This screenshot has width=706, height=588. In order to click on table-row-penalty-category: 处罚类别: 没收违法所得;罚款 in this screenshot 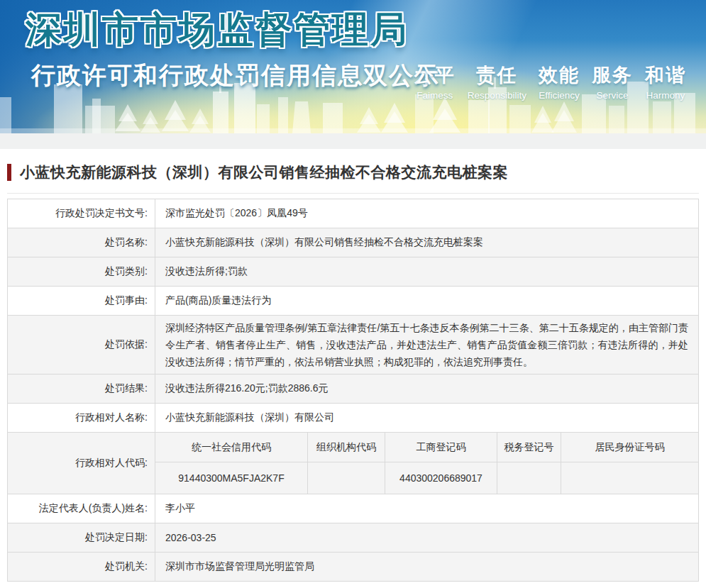, I will do `click(353, 272)`.